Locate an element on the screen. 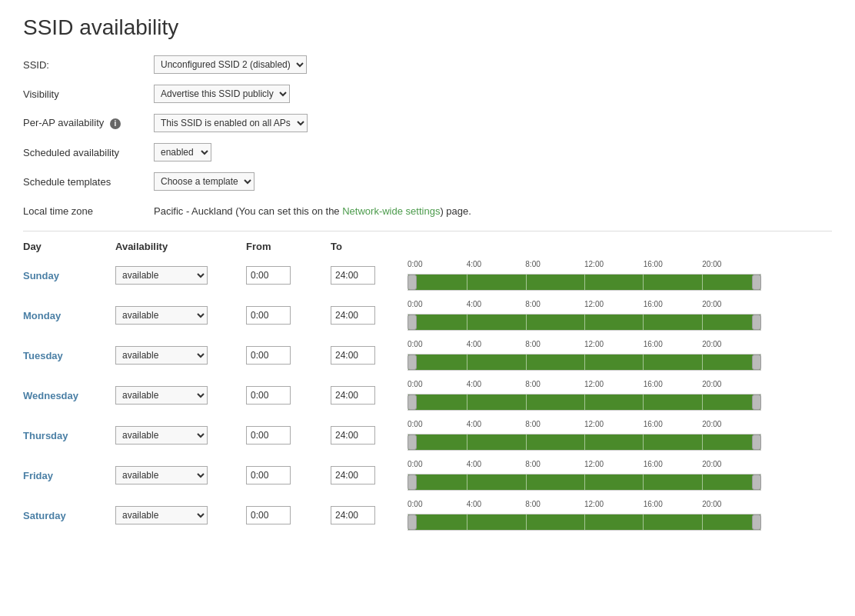 The image size is (855, 616). day-to is located at coordinates (369, 475).